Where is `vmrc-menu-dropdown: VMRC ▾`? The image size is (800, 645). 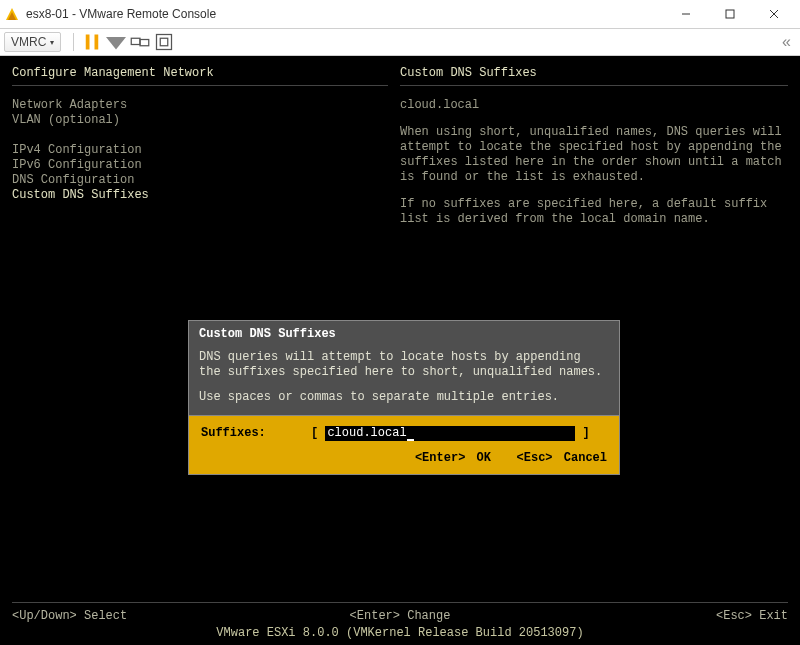 vmrc-menu-dropdown: VMRC ▾ is located at coordinates (32, 42).